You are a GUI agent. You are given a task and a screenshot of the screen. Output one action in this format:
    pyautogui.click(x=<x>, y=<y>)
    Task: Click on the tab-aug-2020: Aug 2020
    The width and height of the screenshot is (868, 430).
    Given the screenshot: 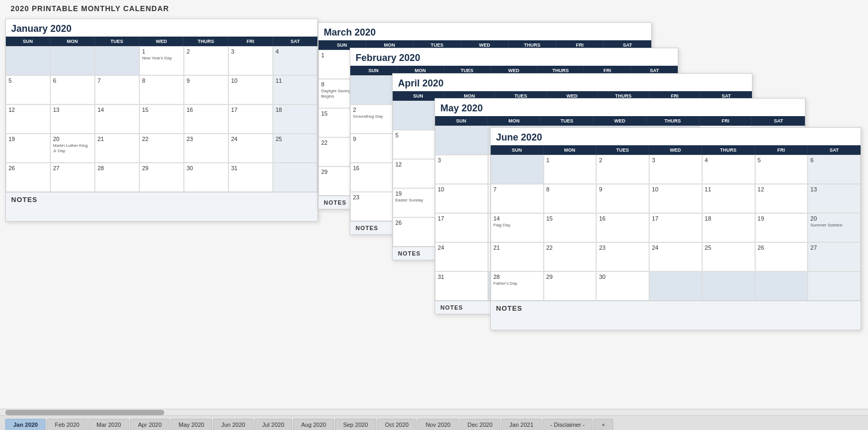 What is the action you would take?
    pyautogui.click(x=314, y=424)
    